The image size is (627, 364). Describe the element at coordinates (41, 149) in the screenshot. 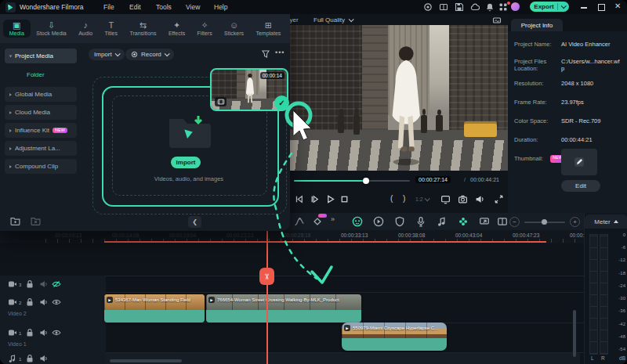

I see `sidebar-item-adjustment-layer: Adjustment La...` at that location.